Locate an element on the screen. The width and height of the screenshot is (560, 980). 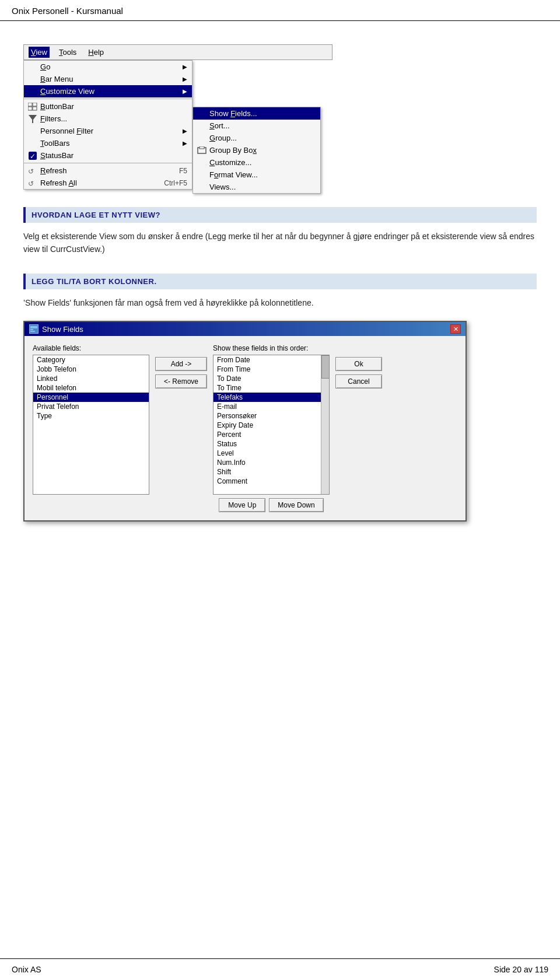
available-fields-label: Available fields: is located at coordinates (91, 348).